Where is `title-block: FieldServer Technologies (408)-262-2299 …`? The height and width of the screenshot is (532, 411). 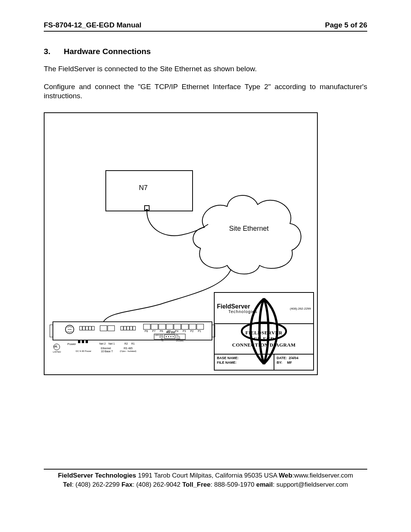 title-block: FieldServer Technologies (408)-262-2299 … is located at coordinates (264, 331).